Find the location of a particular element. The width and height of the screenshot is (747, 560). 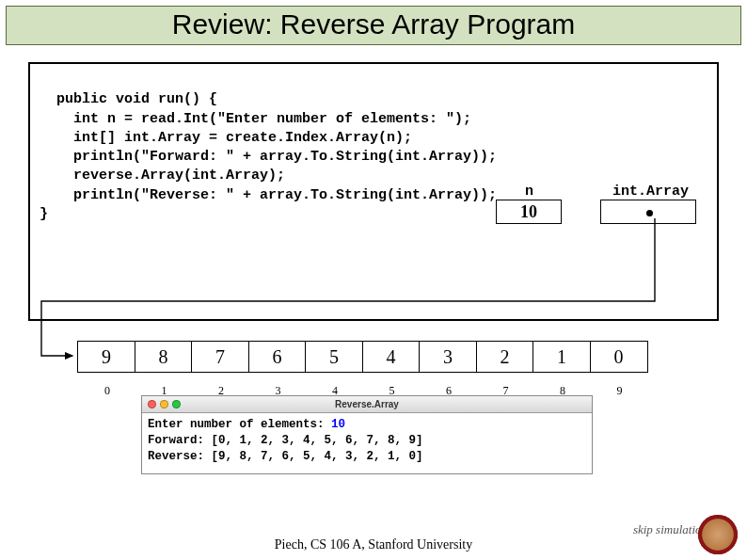

slide-title: Review: Reverse Array Program is located at coordinates (374, 25).